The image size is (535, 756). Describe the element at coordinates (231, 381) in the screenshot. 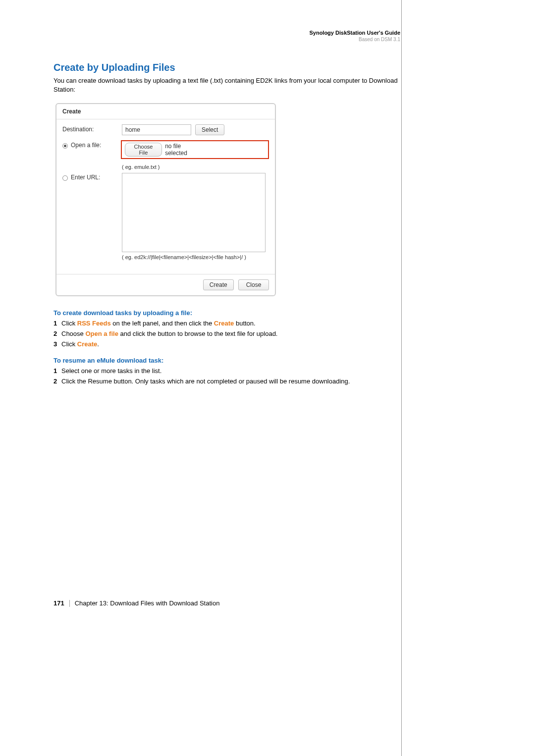

I see `step-text: Click the Resume button. Only tasks whic…` at that location.